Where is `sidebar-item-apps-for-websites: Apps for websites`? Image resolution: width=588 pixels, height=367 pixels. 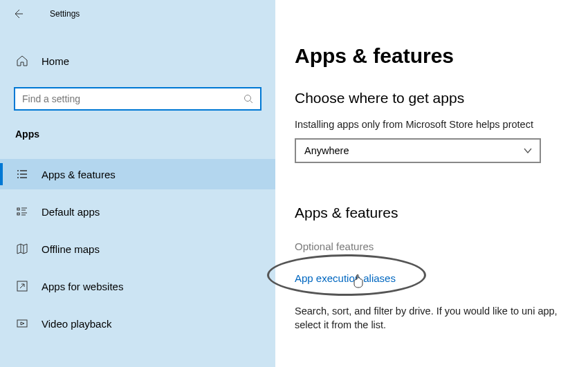 sidebar-item-apps-for-websites: Apps for websites is located at coordinates (138, 286).